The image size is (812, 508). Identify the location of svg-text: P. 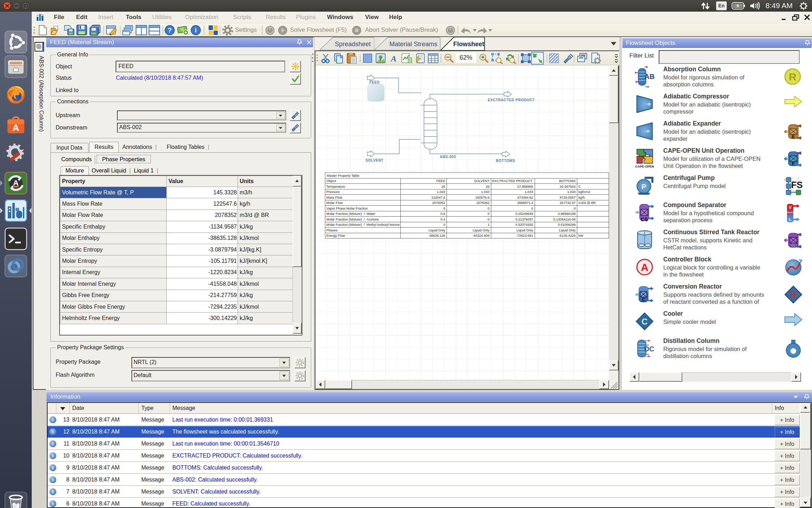
(644, 187).